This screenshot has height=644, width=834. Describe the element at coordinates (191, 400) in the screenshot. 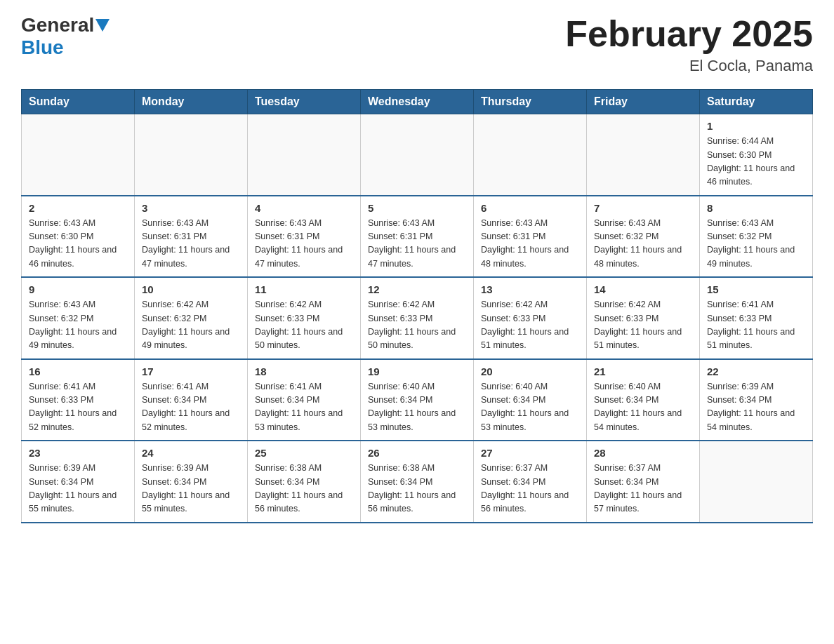

I see `day-cell: 17Sunrise: 6:41 AM Sunset: 6:34 PM Dayli…` at that location.